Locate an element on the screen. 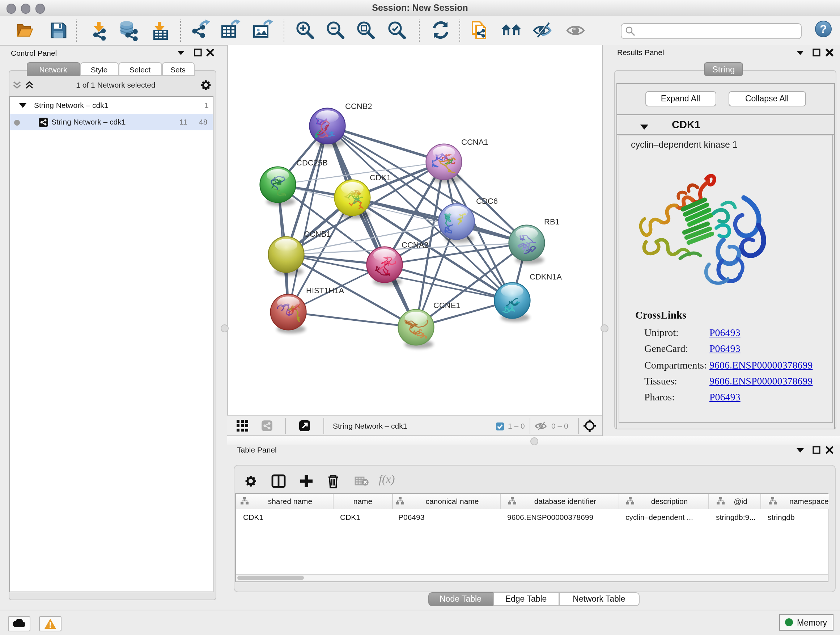 The height and width of the screenshot is (635, 840). svg-text: CDC6 is located at coordinates (487, 201).